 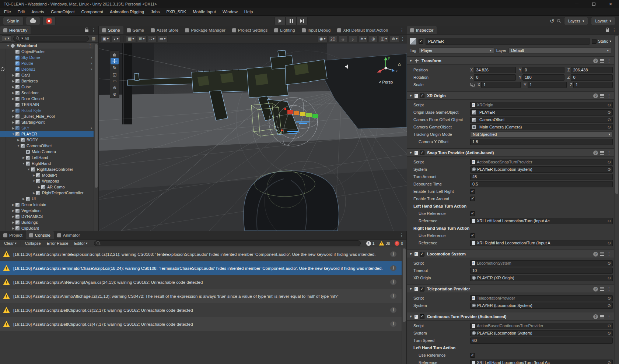 What do you see at coordinates (607, 31) in the screenshot?
I see `lock-icon` at bounding box center [607, 31].